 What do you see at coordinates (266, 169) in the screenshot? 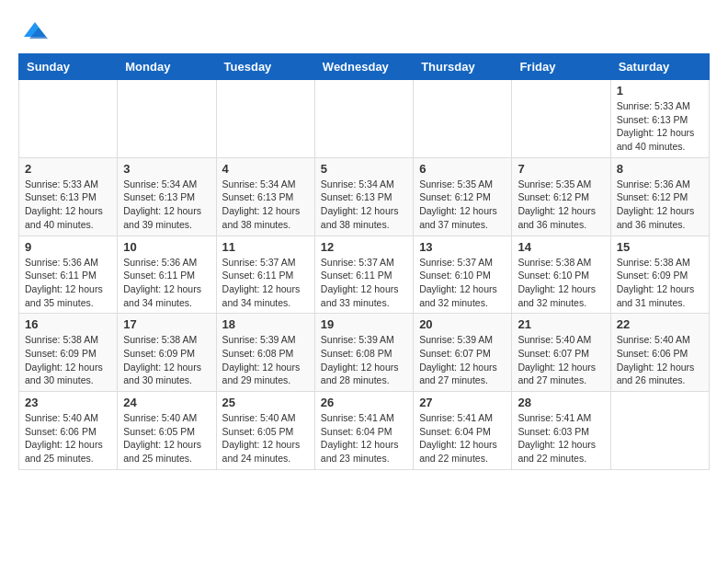
I see `day-number: 4` at bounding box center [266, 169].